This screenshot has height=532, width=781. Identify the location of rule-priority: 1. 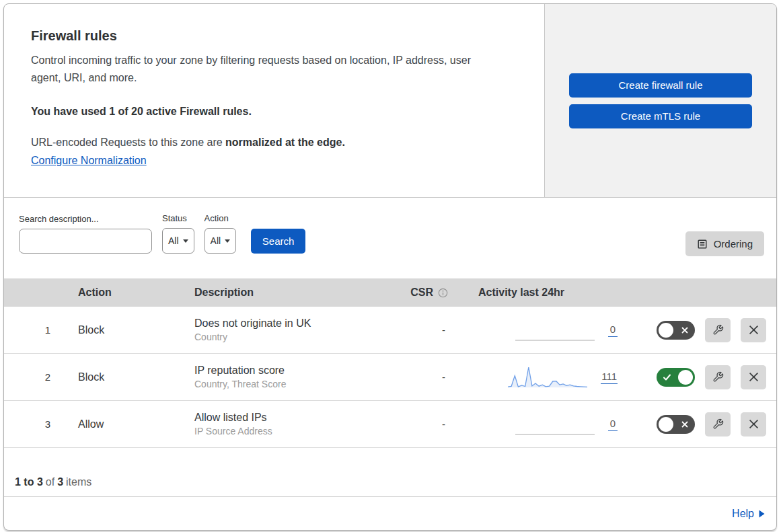
(36, 330).